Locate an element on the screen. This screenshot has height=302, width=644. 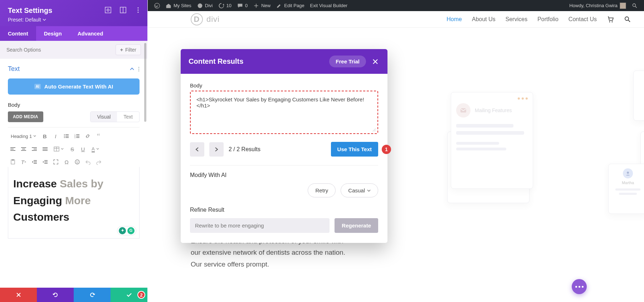
columns-icon is located at coordinates (123, 10).